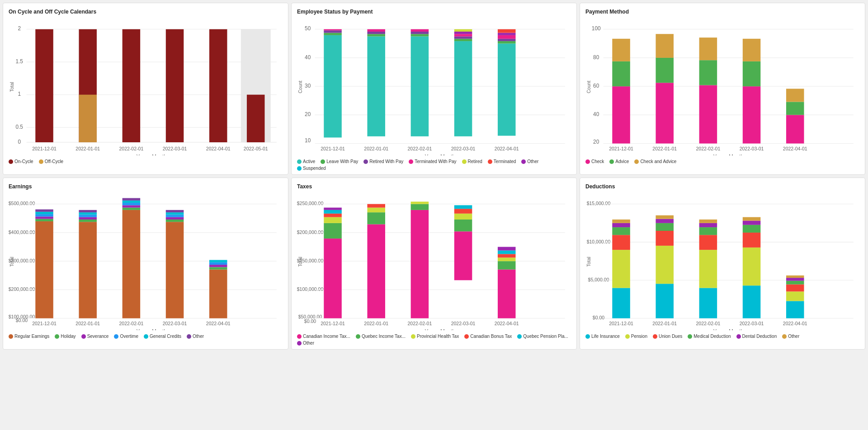 Image resolution: width=868 pixels, height=430 pixels. What do you see at coordinates (655, 337) in the screenshot?
I see `union-dues-dot` at bounding box center [655, 337].